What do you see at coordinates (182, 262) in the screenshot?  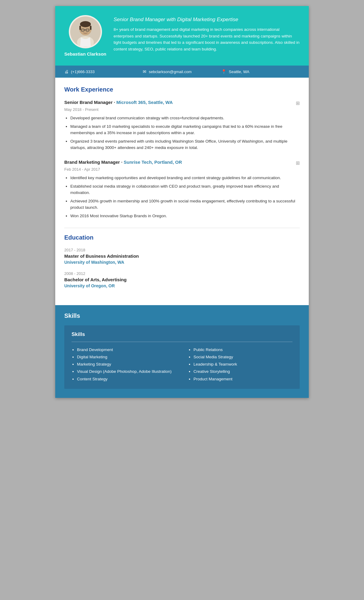 I see `edu-institution-1: University of Washington, WA` at bounding box center [182, 262].